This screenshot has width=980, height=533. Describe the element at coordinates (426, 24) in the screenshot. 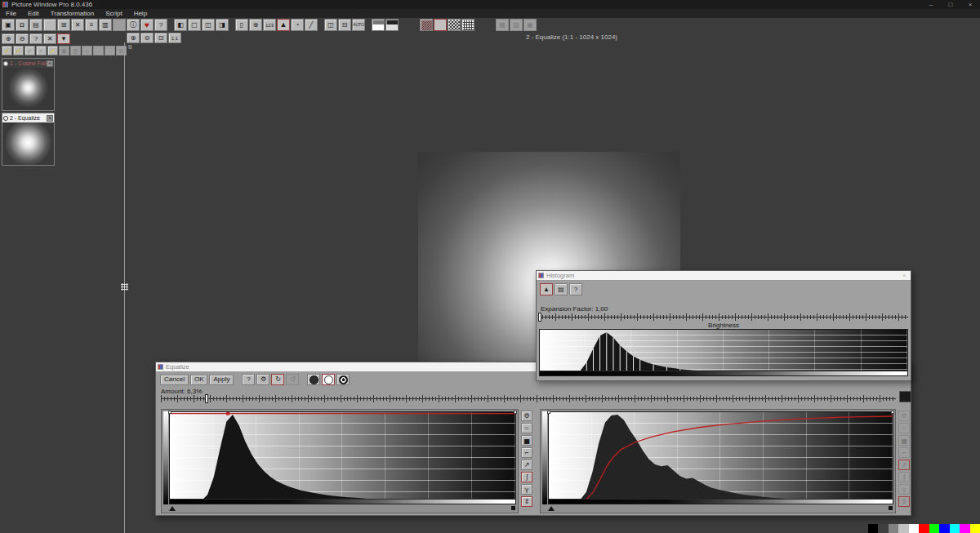

I see `pattern-fine-button` at that location.